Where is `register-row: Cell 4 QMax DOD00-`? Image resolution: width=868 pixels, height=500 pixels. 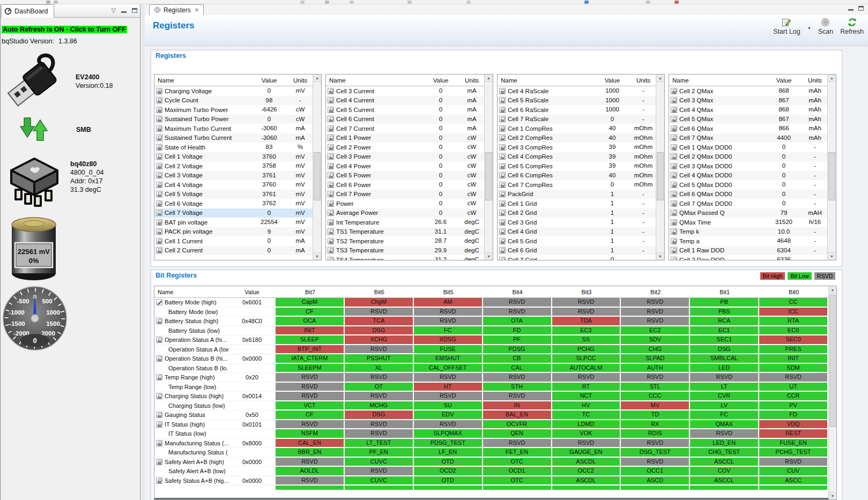 register-row: Cell 4 QMax DOD00- is located at coordinates (753, 176).